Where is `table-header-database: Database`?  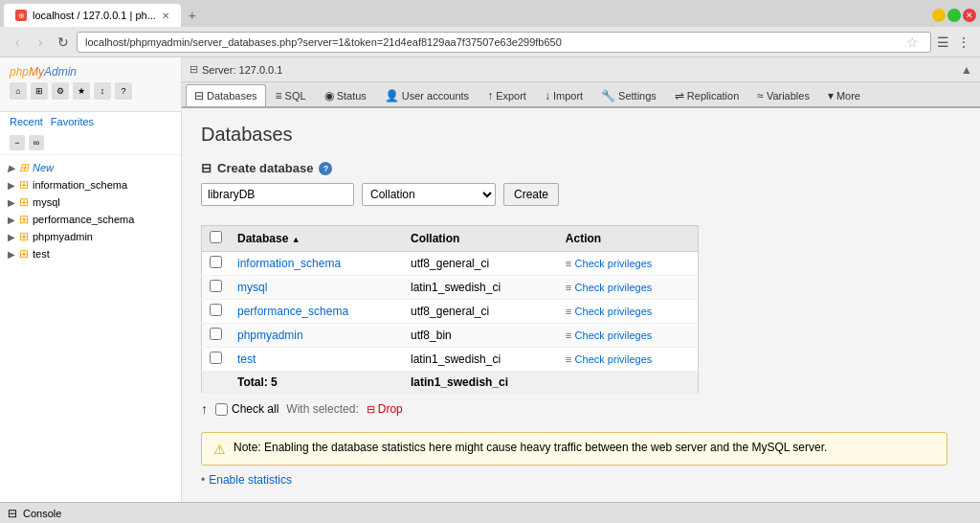
table-header-database: Database is located at coordinates (316, 239).